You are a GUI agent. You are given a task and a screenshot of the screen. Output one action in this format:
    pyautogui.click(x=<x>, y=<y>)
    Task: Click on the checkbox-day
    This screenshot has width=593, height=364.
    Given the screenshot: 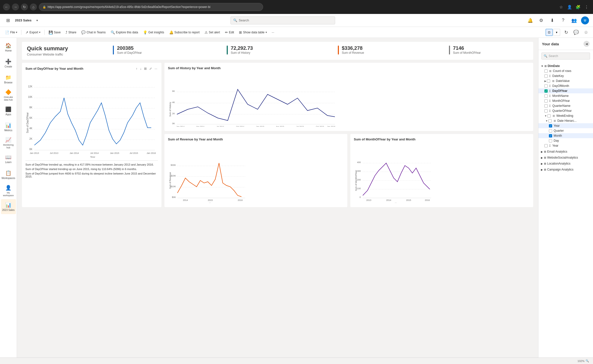 What is the action you would take?
    pyautogui.click(x=551, y=141)
    